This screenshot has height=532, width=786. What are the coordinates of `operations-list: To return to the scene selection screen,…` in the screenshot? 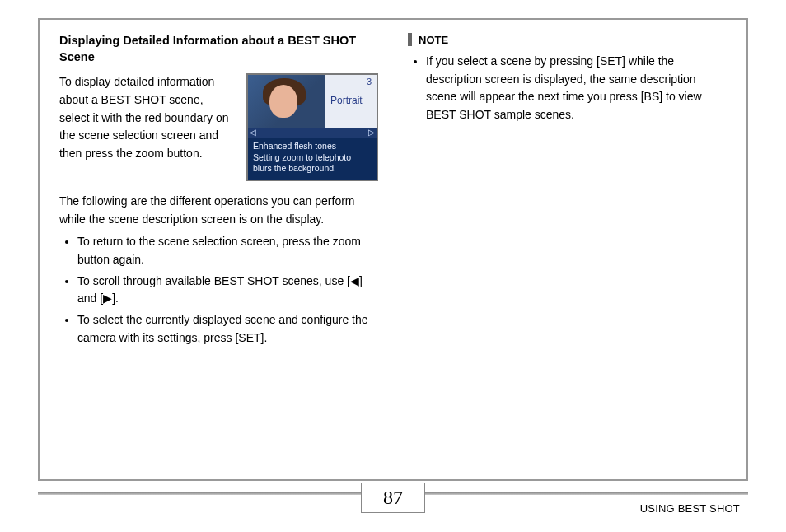 It's located at (219, 290).